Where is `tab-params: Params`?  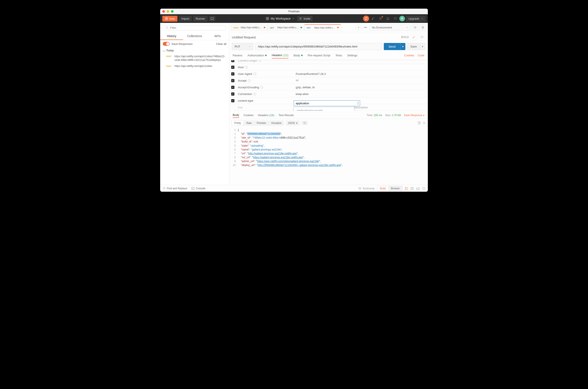
tab-params: Params is located at coordinates (238, 55).